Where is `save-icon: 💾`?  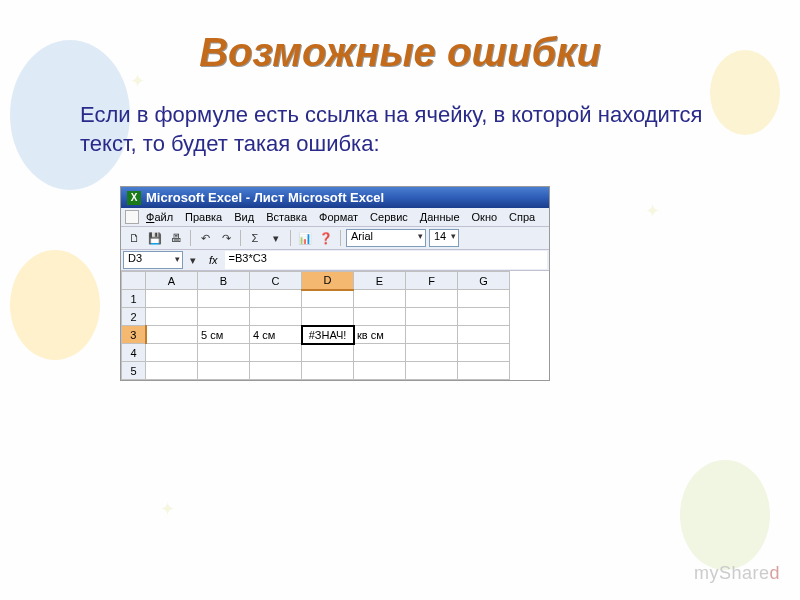 save-icon: 💾 is located at coordinates (155, 238).